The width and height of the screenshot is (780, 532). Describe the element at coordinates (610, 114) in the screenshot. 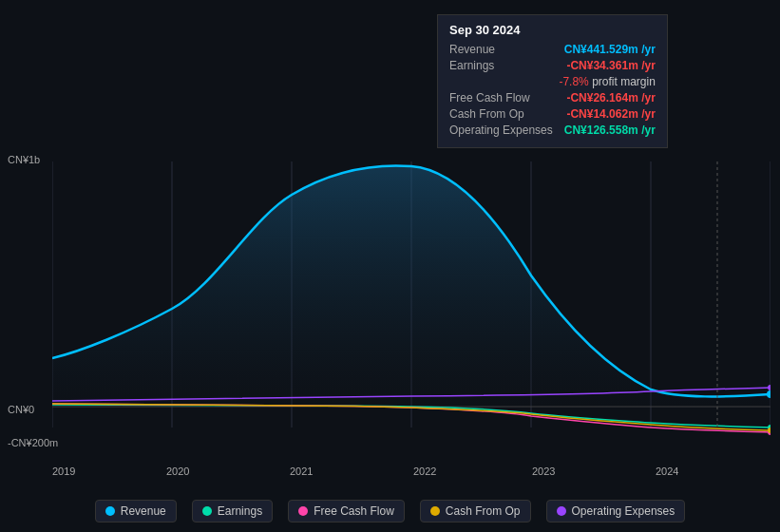

I see `cashfromop-value: -CN¥14.062m /yr` at that location.